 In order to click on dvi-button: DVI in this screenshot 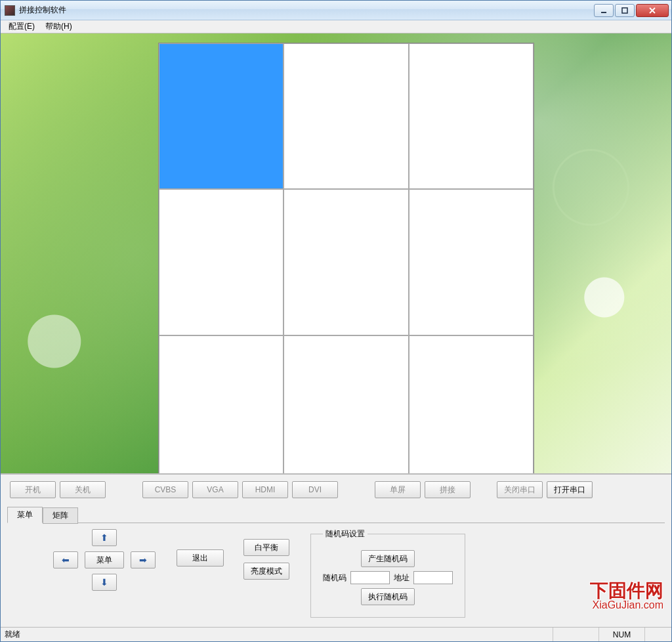, I will do `click(315, 490)`.